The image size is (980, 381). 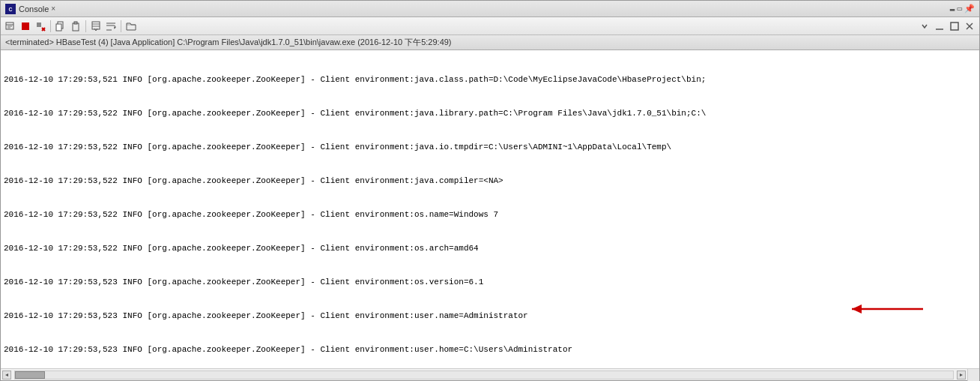 I want to click on svg-text: C, so click(x=10, y=9).